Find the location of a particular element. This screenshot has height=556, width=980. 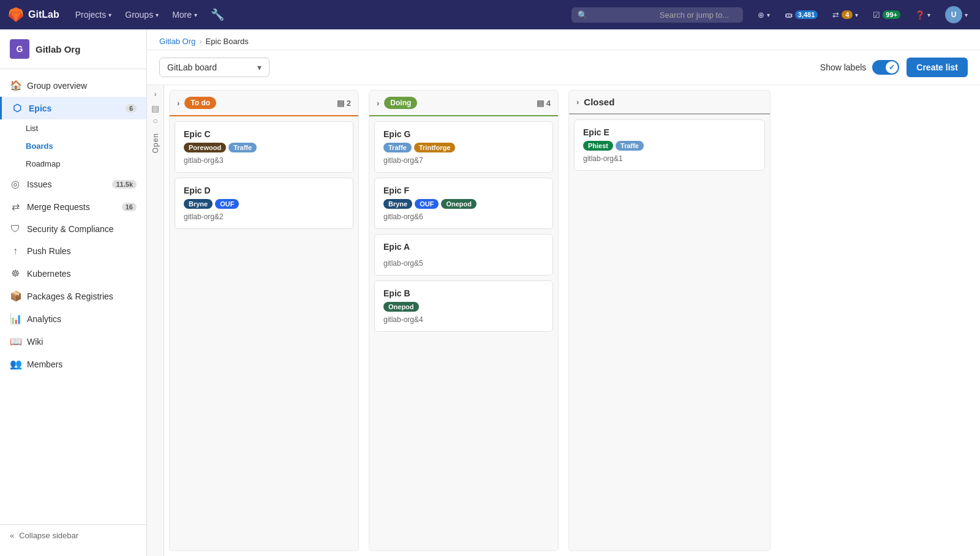

help-icon: ❓ is located at coordinates (920, 15).